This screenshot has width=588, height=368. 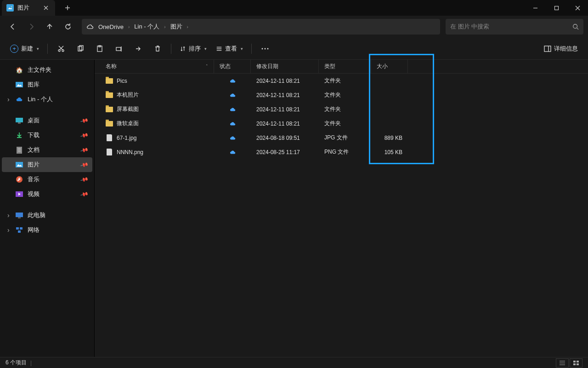 What do you see at coordinates (390, 66) in the screenshot?
I see `column-size: 大小` at bounding box center [390, 66].